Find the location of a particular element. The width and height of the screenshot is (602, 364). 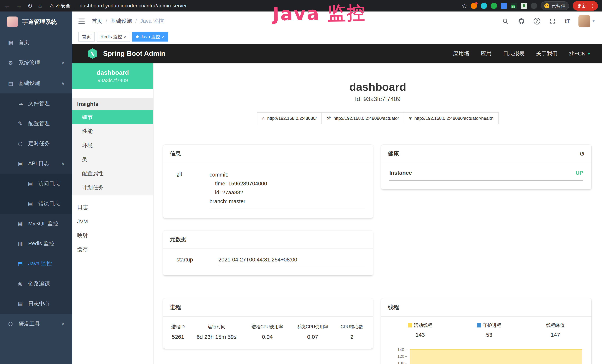

address-url: dashboard.yudao.iocoder.cn/infra/admin-s… is located at coordinates (133, 6).